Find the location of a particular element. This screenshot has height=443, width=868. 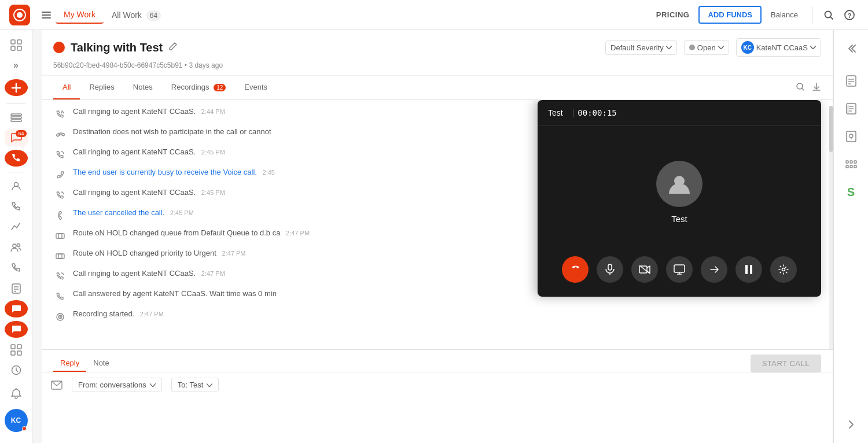

reply-to-label: To: Test is located at coordinates (191, 385).